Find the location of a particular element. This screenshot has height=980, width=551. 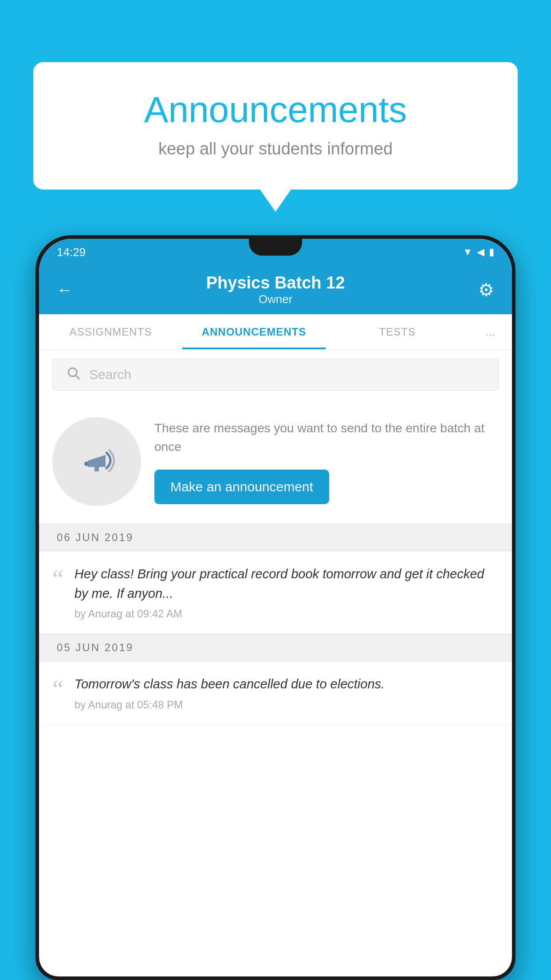

signal-icon: ◀ is located at coordinates (481, 252).